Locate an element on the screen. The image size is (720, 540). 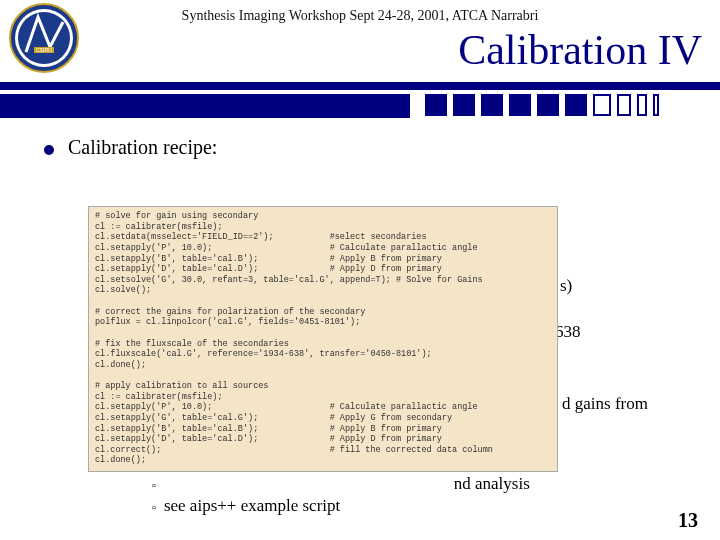
footer-line-aips: ▫see aips++ example script is located at coordinates (246, 506).